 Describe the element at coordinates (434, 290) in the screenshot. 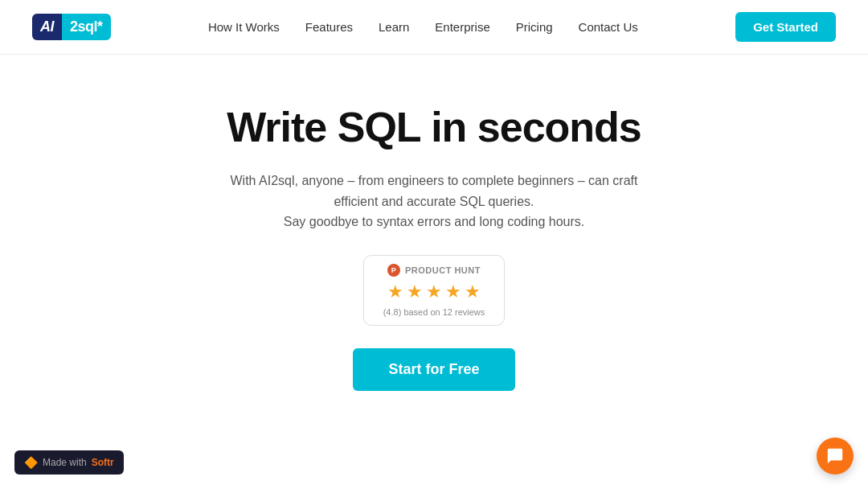

I see `product-hunt-badge: P PRODUCT HUNT ★ ★ ★ ★ ★ (4.8) based on …` at that location.